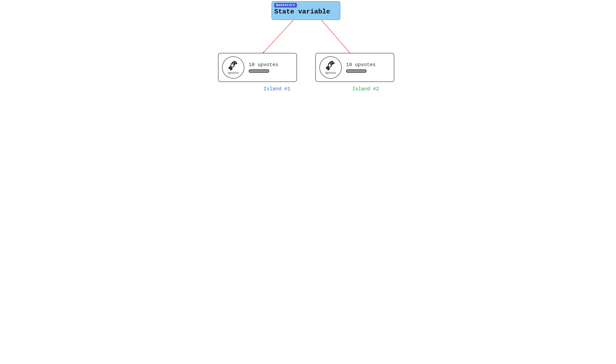  I want to click on island-card-1: Upvote 10 upvotes, so click(258, 67).